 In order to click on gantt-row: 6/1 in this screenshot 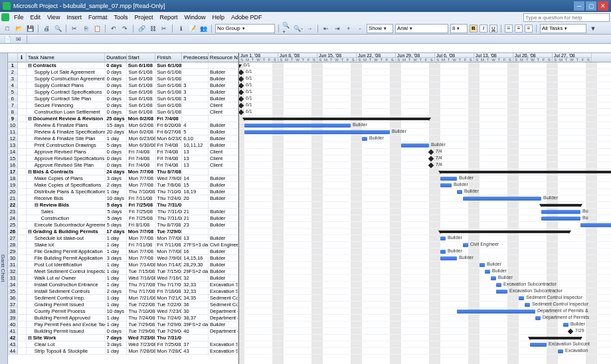, I will do `click(425, 106)`.